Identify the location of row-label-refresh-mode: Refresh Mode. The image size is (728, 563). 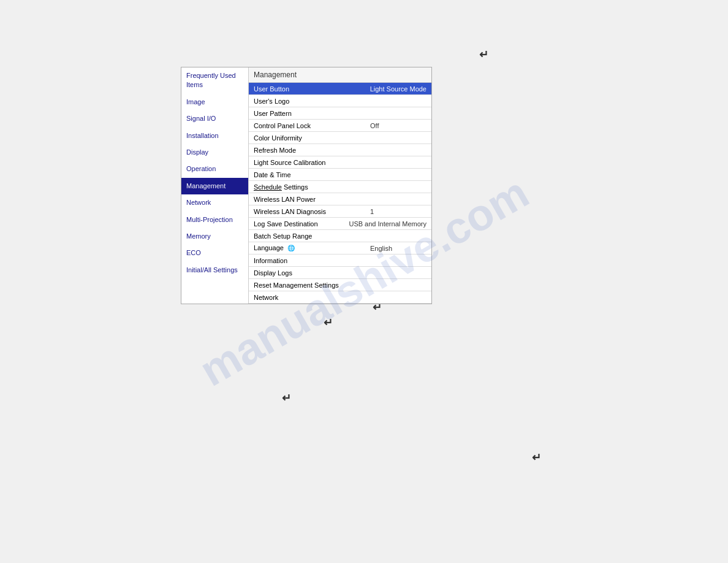
(340, 150).